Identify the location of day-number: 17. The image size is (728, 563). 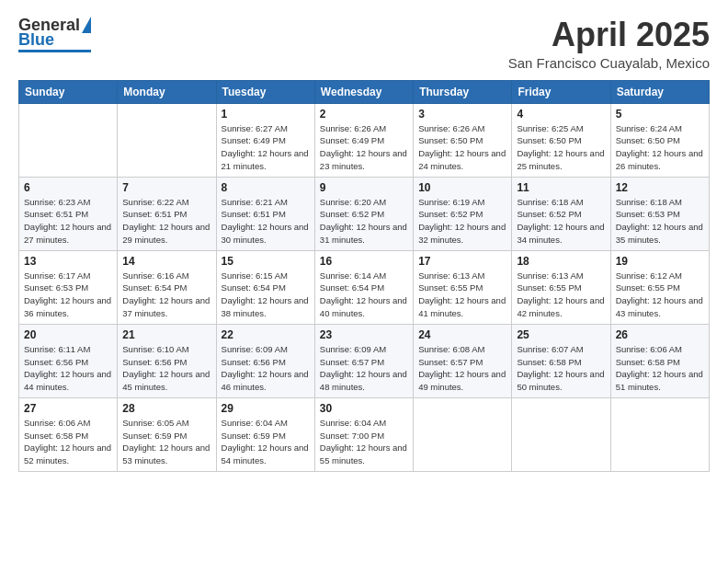
(462, 261).